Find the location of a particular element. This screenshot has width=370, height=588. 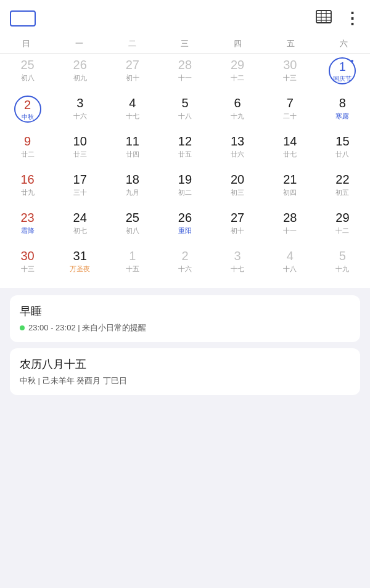

day-cell: 22初五 is located at coordinates (343, 187).